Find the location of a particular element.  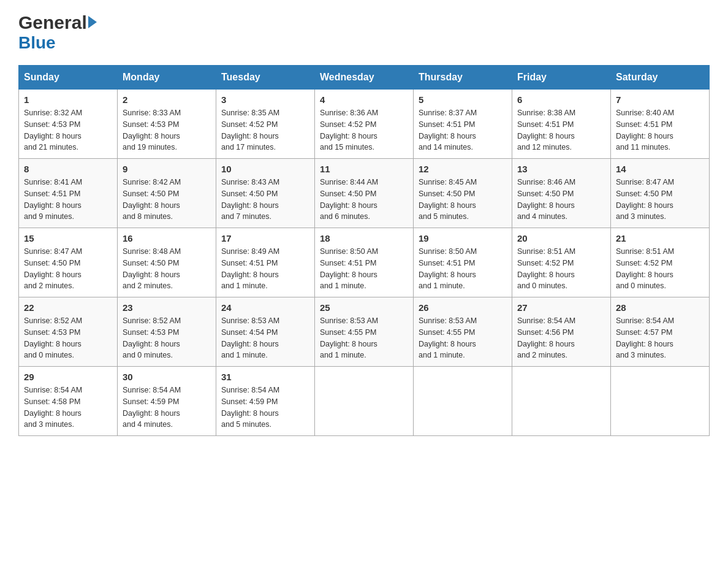

day-number: 10 is located at coordinates (265, 169).